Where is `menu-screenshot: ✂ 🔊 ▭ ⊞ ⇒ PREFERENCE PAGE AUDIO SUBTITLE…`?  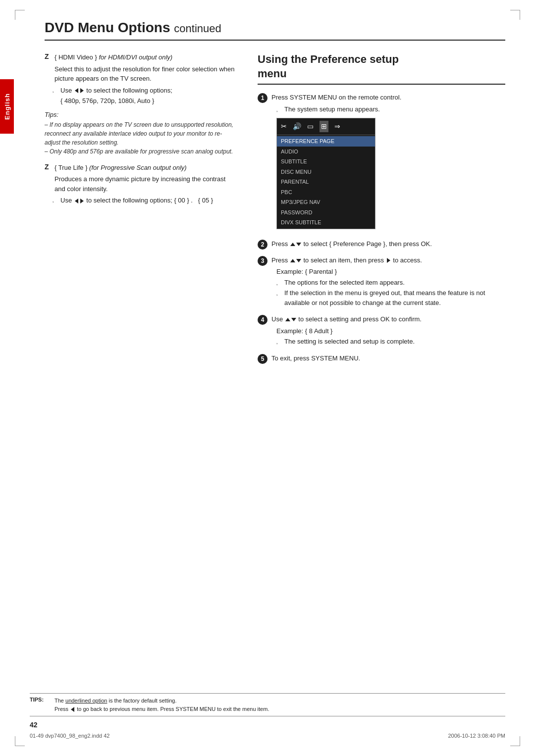
menu-screenshot: ✂ 🔊 ▭ ⊞ ⇒ PREFERENCE PAGE AUDIO SUBTITLE… is located at coordinates (326, 173).